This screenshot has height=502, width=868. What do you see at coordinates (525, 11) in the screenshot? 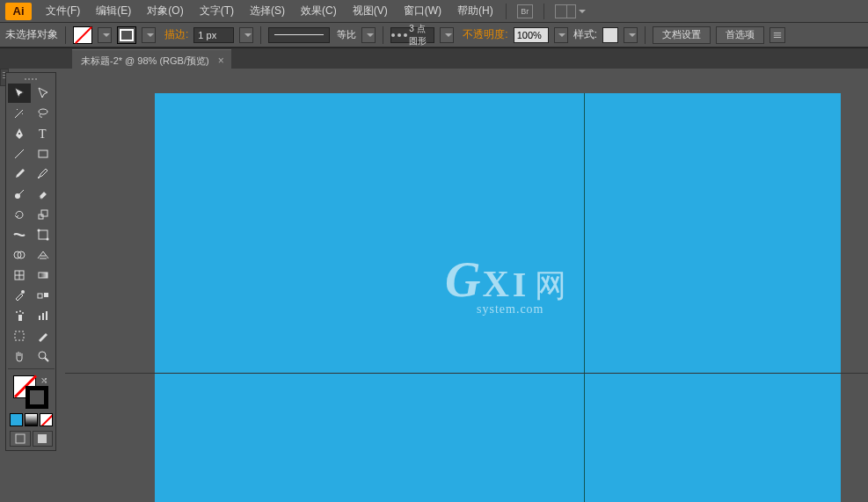
I see `bridge-button: Br` at bounding box center [525, 11].